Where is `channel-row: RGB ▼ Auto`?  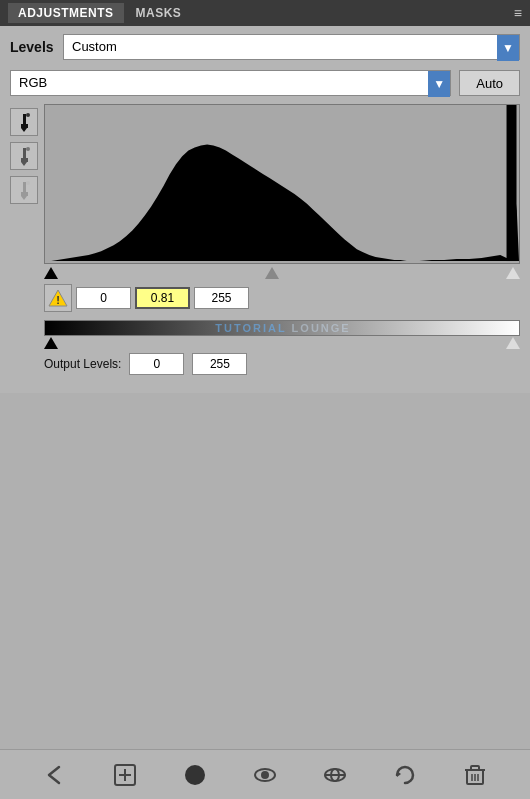
channel-row: RGB ▼ Auto is located at coordinates (265, 83).